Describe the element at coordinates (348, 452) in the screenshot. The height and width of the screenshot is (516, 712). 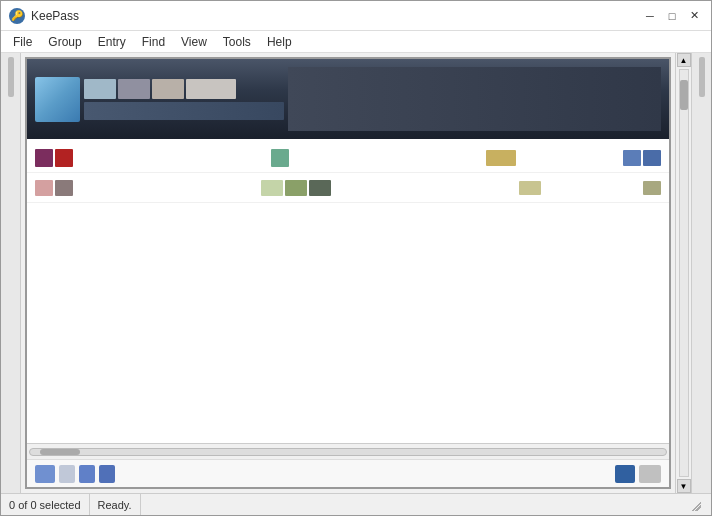
I see `h-scroll-track` at that location.